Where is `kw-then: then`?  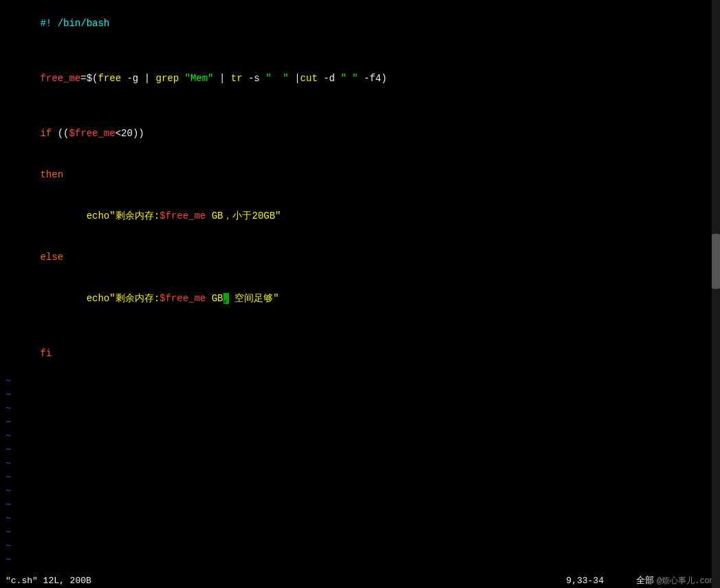
kw-then: then is located at coordinates (52, 175).